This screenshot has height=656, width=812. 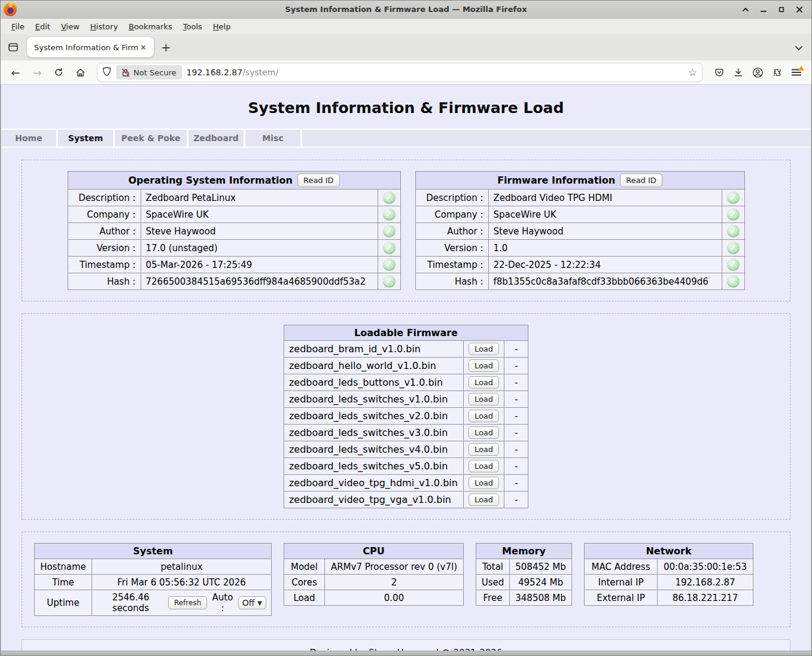 I want to click on table-row: Version : 17.0 (unstaged), so click(x=234, y=248).